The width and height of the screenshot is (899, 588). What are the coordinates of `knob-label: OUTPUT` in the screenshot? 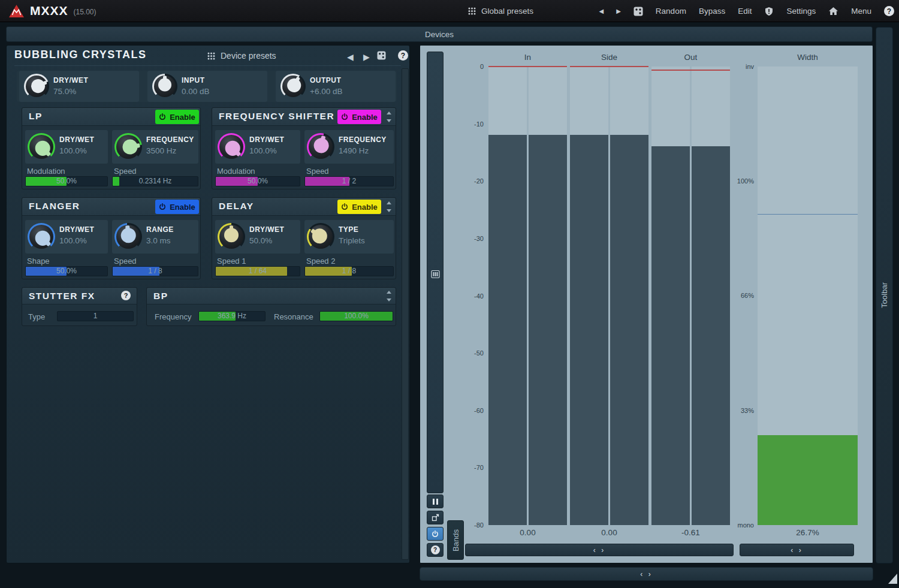 It's located at (325, 80).